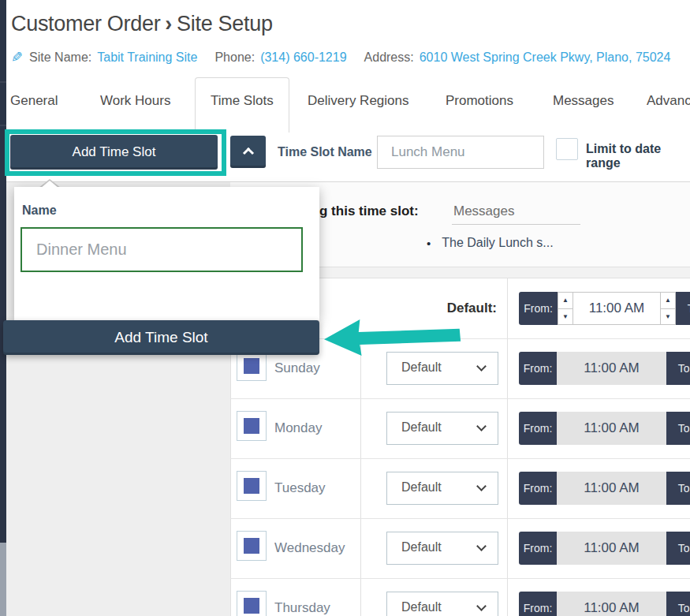 This screenshot has height=616, width=690. I want to click on breadcrumb: Customer Order›Site Setup, so click(142, 24).